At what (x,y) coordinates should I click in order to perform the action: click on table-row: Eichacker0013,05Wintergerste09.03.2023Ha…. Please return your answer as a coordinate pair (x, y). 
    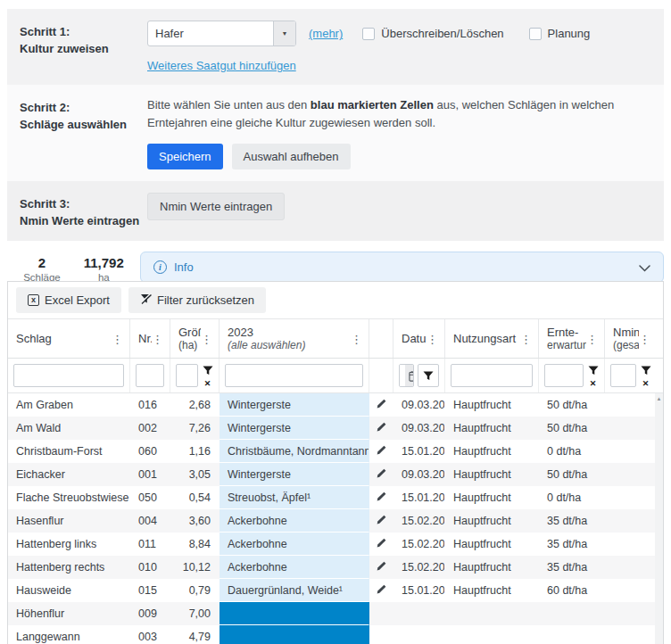
    Looking at the image, I should click on (336, 475).